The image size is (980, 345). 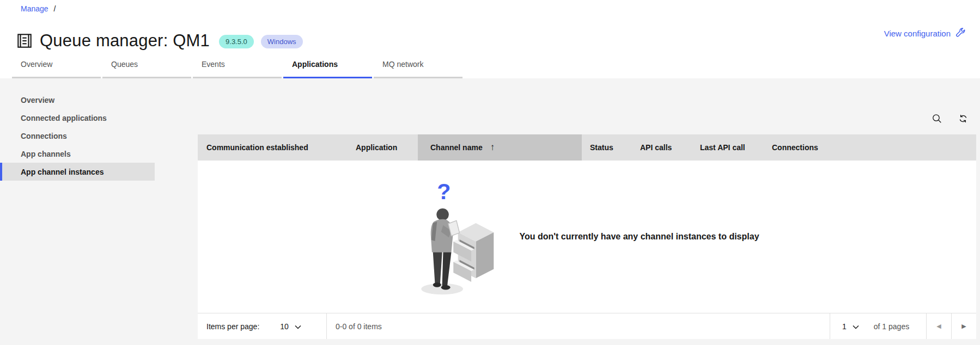 I want to click on tab-queues: Queues, so click(x=147, y=65).